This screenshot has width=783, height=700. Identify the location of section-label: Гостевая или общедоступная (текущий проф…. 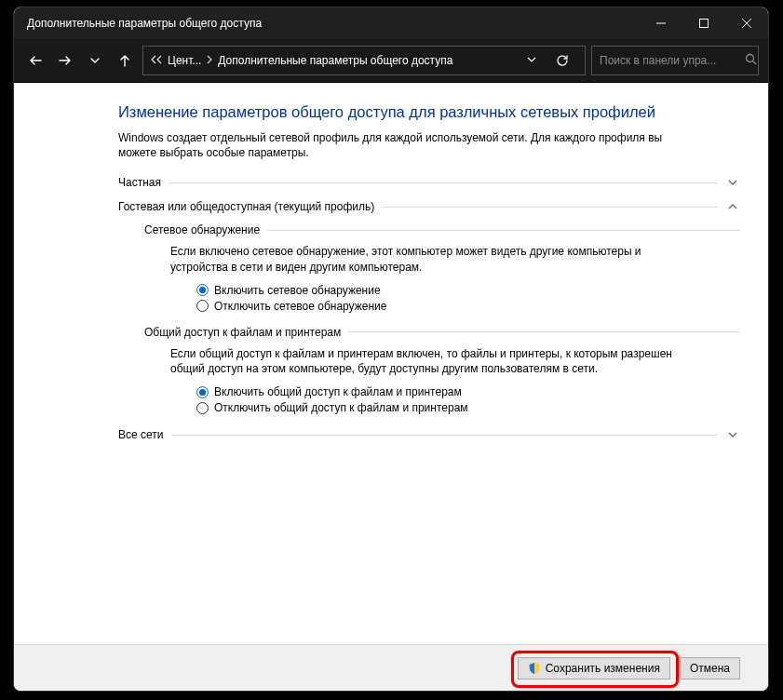
(246, 207).